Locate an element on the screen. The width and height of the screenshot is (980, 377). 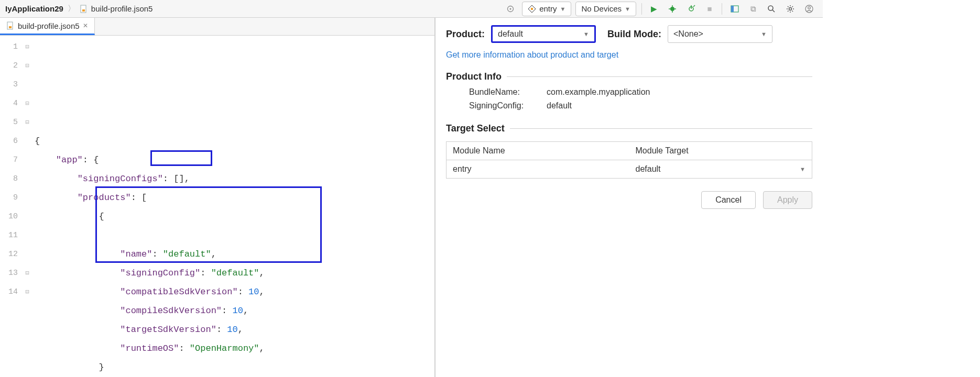
search-icon is located at coordinates (771, 9).